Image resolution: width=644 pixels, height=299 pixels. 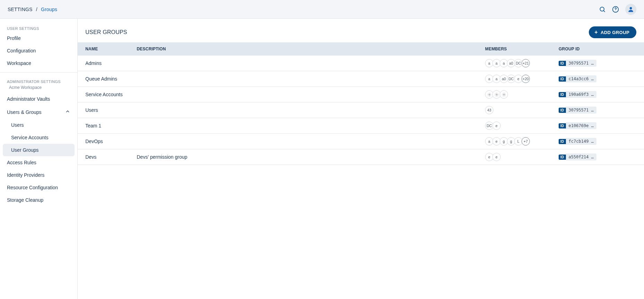 What do you see at coordinates (602, 9) in the screenshot?
I see `search-icon` at bounding box center [602, 9].